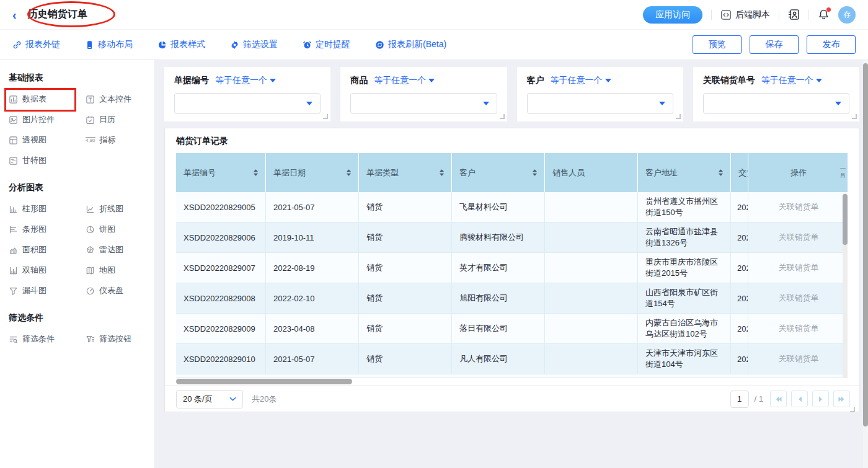 Image resolution: width=868 pixels, height=468 pixels. What do you see at coordinates (842, 399) in the screenshot?
I see `last-page-button` at bounding box center [842, 399].